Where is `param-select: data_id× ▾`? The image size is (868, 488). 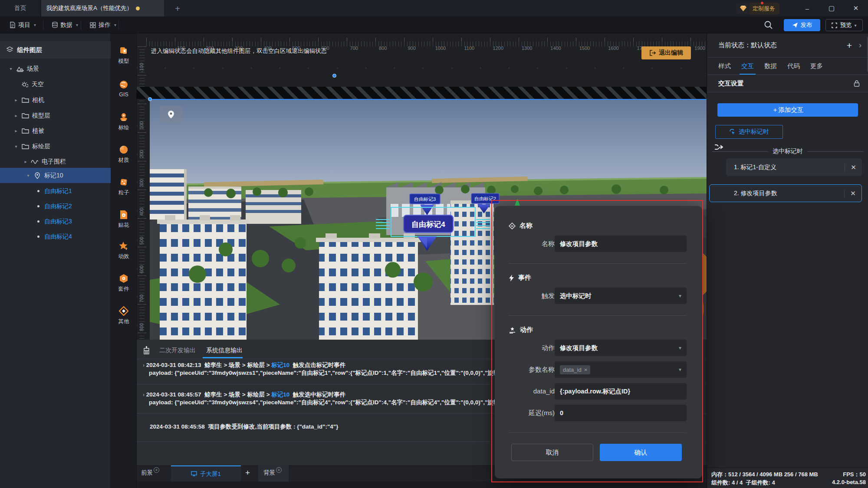
param-select: data_id× ▾ is located at coordinates (621, 370).